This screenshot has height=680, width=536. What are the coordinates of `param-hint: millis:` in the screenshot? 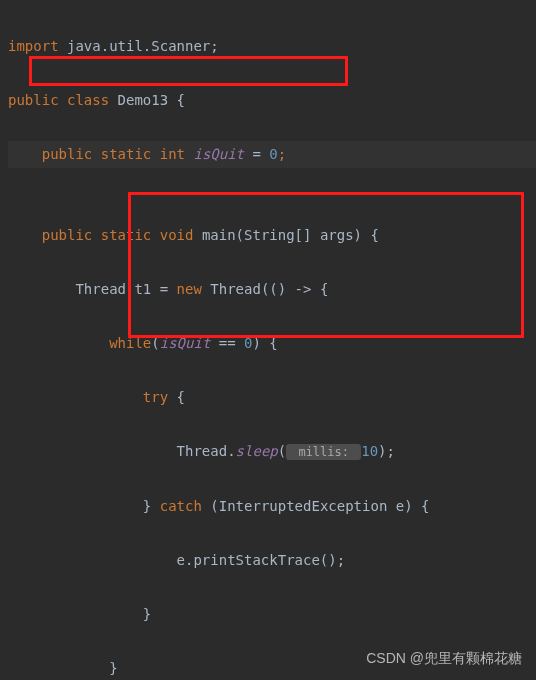 It's located at (324, 452).